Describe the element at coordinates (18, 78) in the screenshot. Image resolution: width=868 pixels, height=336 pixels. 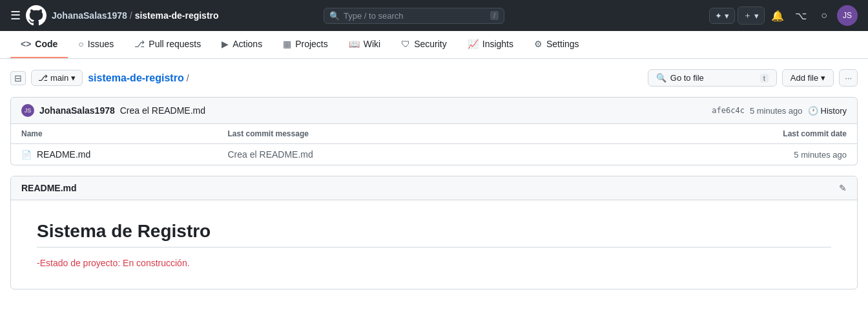
I see `sidebar-toggle: ⊟` at that location.